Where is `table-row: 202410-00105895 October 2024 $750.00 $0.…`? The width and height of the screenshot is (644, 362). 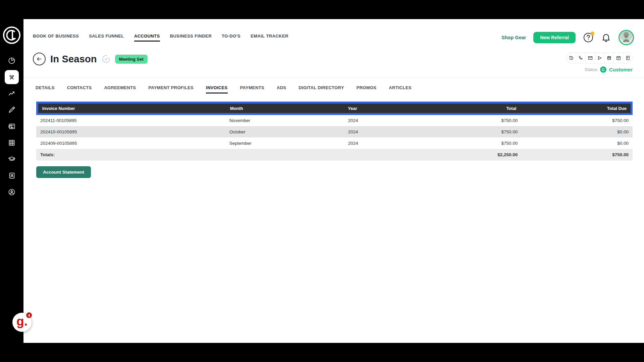 table-row: 202410-00105895 October 2024 $750.00 $0.… is located at coordinates (334, 132).